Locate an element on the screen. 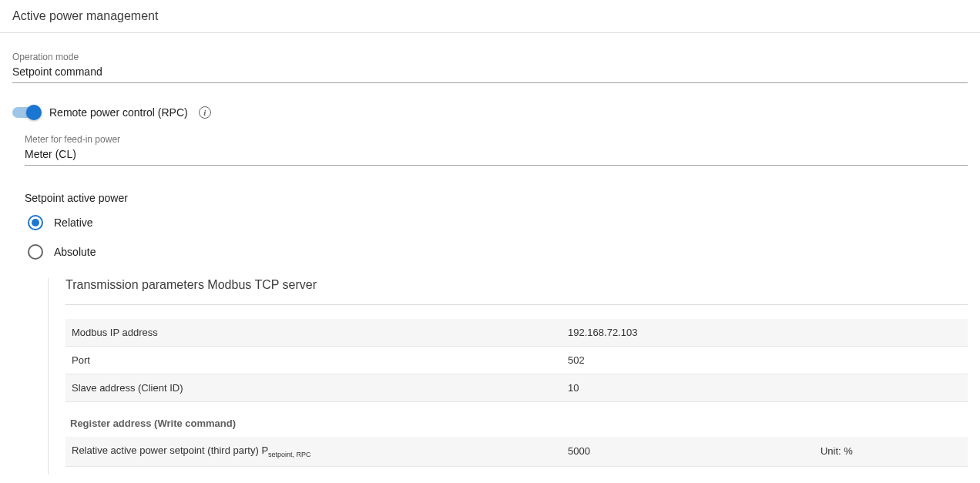 Image resolution: width=980 pixels, height=483 pixels. radio-checked-icon is located at coordinates (35, 223).